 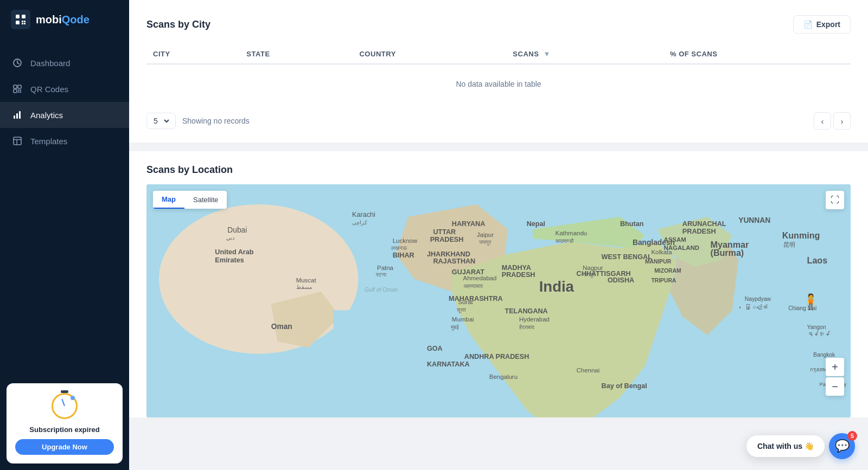 I want to click on svg-text: JHARKHAND, so click(x=449, y=254).